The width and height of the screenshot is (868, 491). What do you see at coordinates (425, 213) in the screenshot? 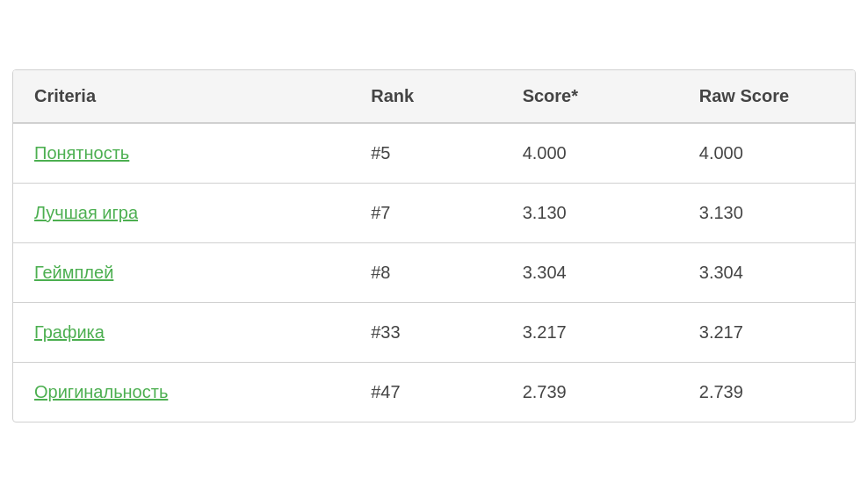
I see `cell-rank: #7` at bounding box center [425, 213].